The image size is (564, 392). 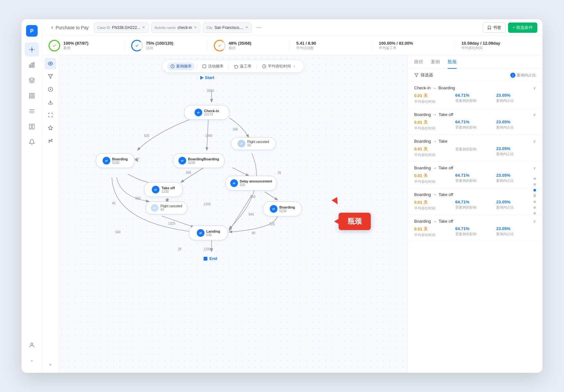 I want to click on panel-tab-case: 案例, so click(x=435, y=64).